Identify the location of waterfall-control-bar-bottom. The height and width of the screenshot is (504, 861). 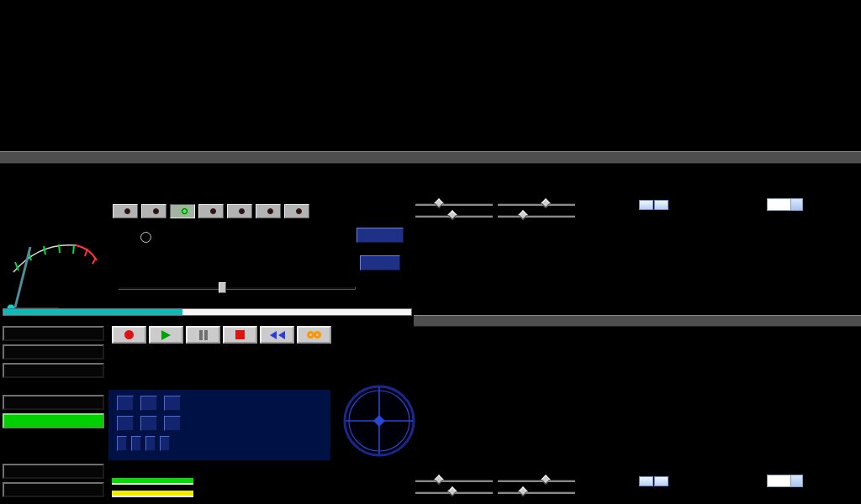
(637, 487).